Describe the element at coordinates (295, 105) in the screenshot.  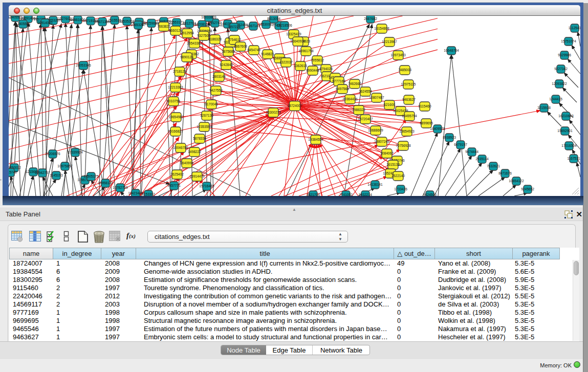
I see `svg-text: 18724007` at that location.